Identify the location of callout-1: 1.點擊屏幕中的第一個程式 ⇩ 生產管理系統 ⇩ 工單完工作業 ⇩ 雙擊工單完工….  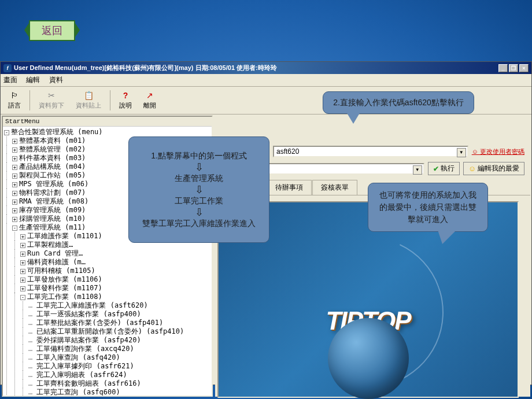
(199, 190).